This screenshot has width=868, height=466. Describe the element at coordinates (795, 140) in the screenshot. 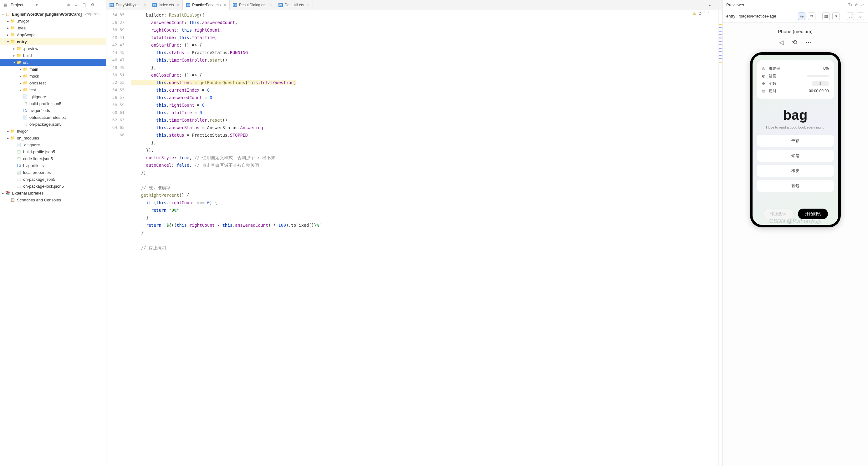

I see `phone-screen: ◎准确率0% ◐进度 ⊕个数3 ◷用时00:00:00.00 bag I lov…` at that location.